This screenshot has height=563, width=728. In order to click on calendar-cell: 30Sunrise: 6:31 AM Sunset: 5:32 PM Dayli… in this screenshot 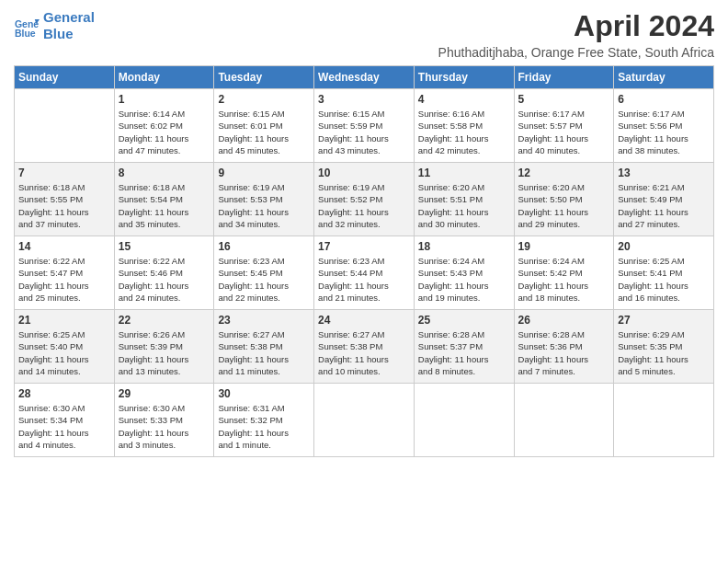, I will do `click(265, 420)`.